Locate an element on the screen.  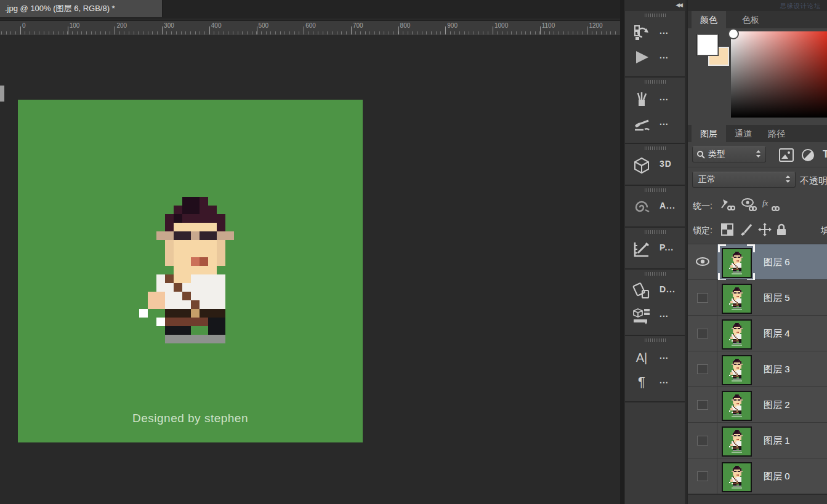
layer-row-图层3: 图层 3 is located at coordinates (757, 369).